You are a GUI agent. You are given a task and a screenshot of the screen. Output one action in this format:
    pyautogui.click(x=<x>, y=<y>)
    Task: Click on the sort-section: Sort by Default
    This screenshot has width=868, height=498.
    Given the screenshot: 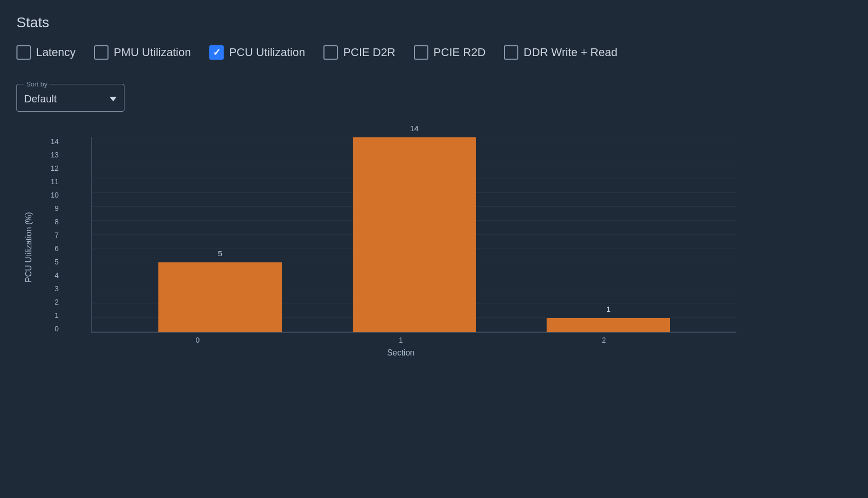 What is the action you would take?
    pyautogui.click(x=434, y=96)
    